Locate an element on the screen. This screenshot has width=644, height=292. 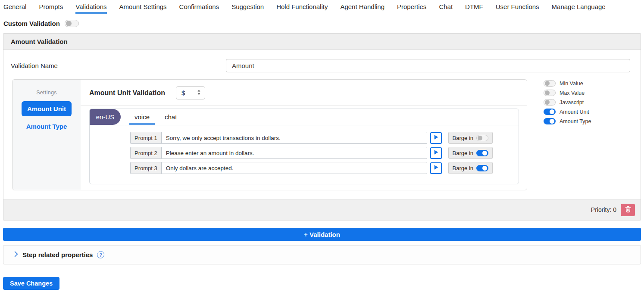
priority-label: Priority: 0 is located at coordinates (603, 210).